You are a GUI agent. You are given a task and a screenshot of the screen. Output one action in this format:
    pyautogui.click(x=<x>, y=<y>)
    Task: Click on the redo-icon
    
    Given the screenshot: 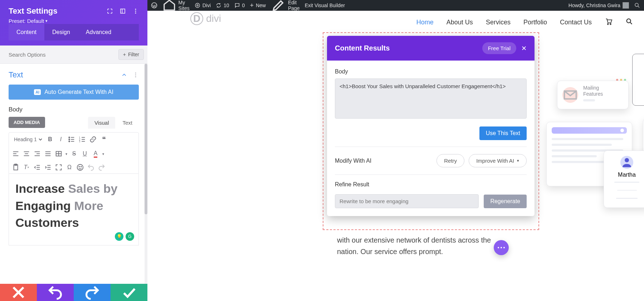 What is the action you would take?
    pyautogui.click(x=102, y=167)
    